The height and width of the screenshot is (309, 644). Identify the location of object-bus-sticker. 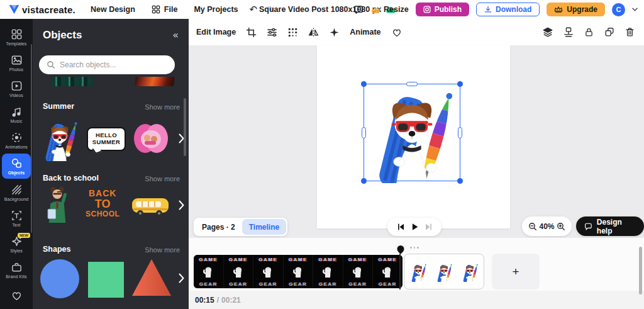
(151, 208).